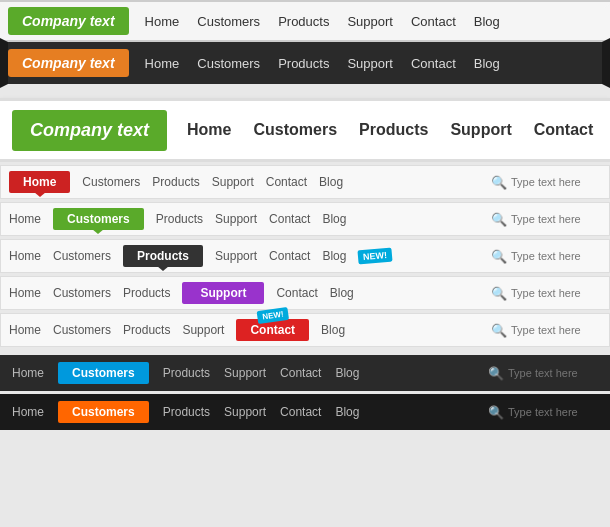  What do you see at coordinates (546, 294) in the screenshot?
I see `search-box-7: 🔍` at bounding box center [546, 294].